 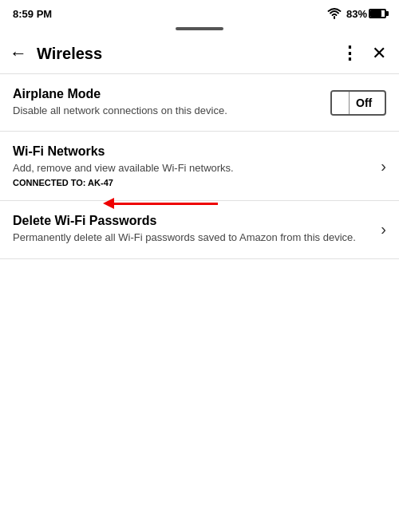 I want to click on annotation-arrow, so click(x=161, y=203).